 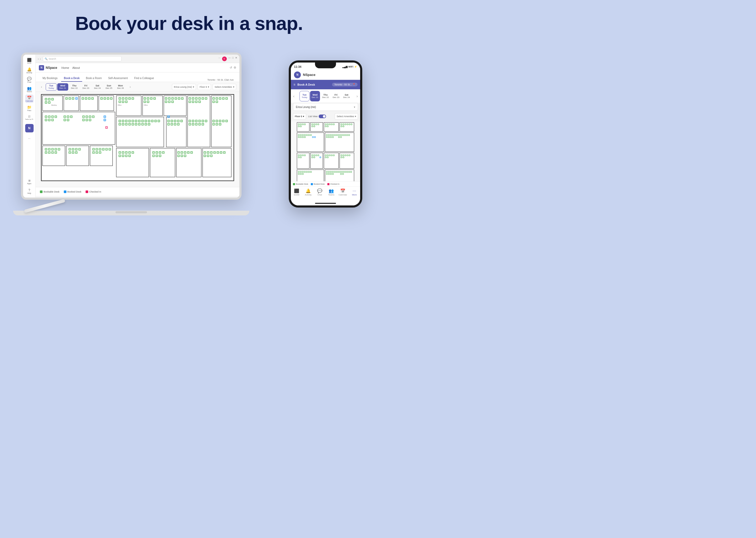 I want to click on date-next-button: ›, so click(x=130, y=87).